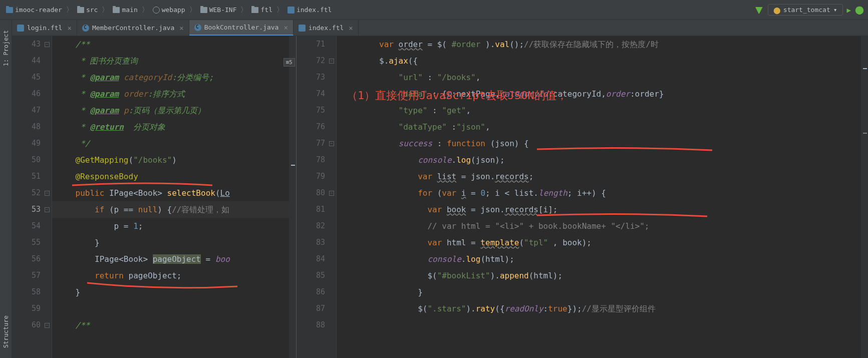  Describe the element at coordinates (602, 127) in the screenshot. I see `code-line: "dataType" :"json",` at that location.